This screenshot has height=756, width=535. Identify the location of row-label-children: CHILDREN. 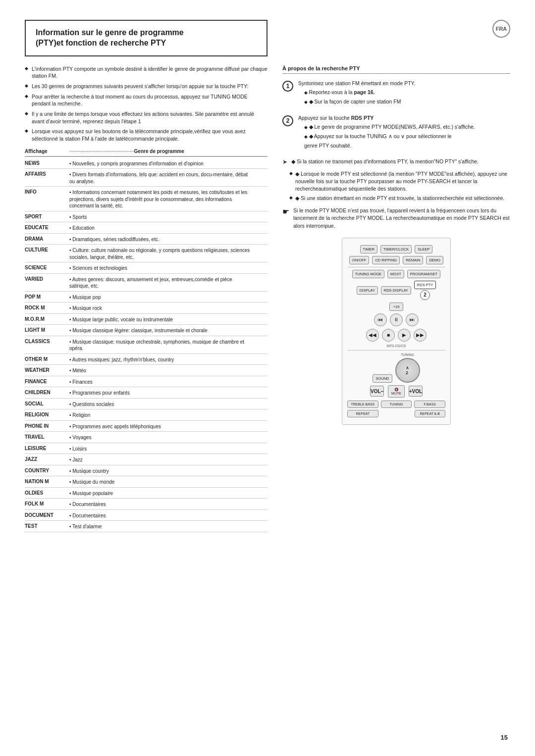
(47, 392).